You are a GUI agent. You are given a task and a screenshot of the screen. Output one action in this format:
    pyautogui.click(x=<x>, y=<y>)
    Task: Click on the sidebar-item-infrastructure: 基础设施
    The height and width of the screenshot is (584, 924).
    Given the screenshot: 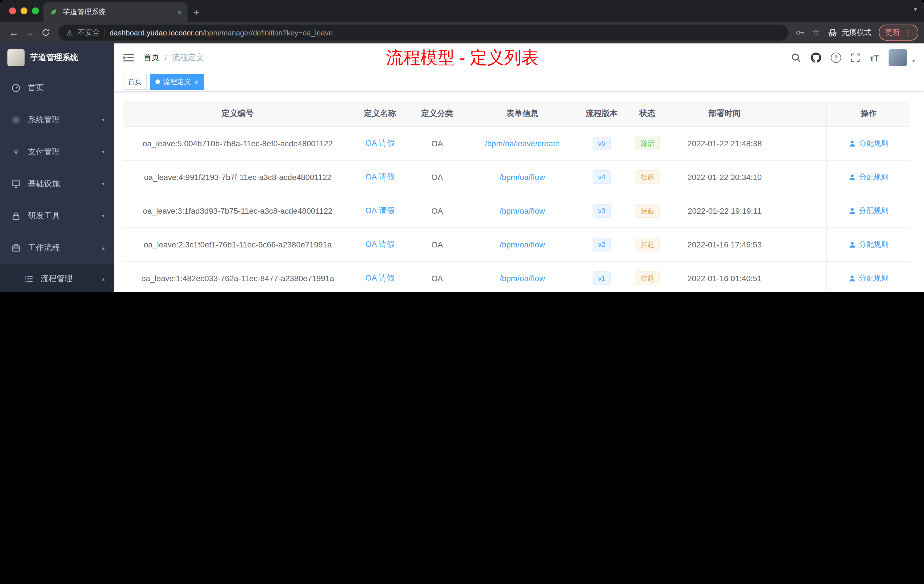 What is the action you would take?
    pyautogui.click(x=57, y=184)
    